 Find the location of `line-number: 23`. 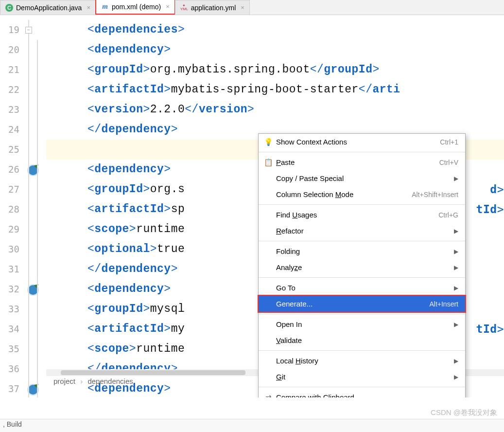

line-number: 23 is located at coordinates (12, 110).